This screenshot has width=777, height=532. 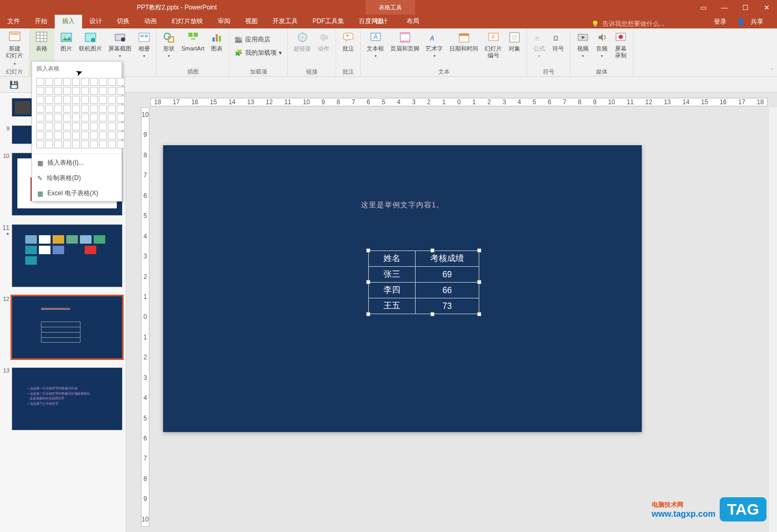 I want to click on table-cell: 69, so click(x=447, y=275).